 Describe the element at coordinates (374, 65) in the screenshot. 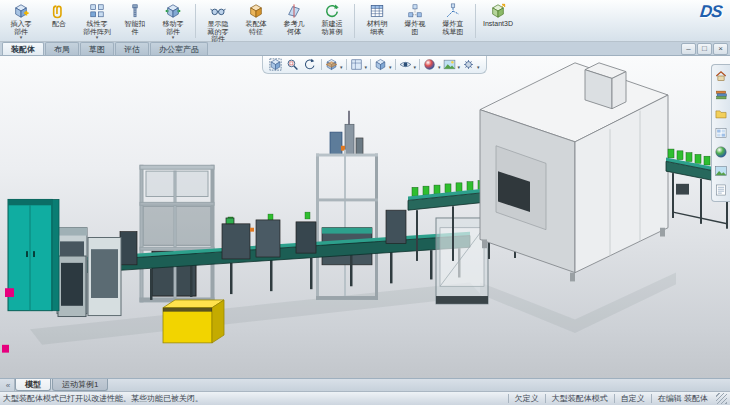

I see `heads-up-view-toolbar: ▾▾▾▾▾▾▾` at that location.